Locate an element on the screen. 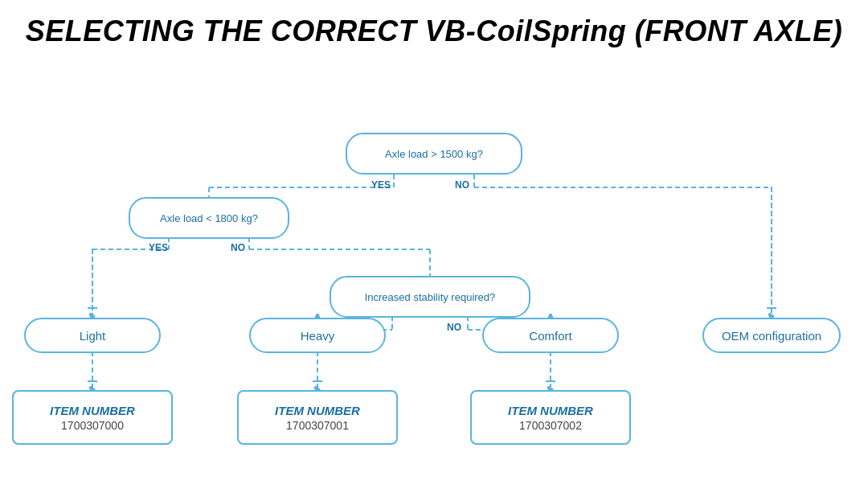  page-title: SELECTING THE CORRECT VB-CoilSpring (FRO… is located at coordinates (434, 28).